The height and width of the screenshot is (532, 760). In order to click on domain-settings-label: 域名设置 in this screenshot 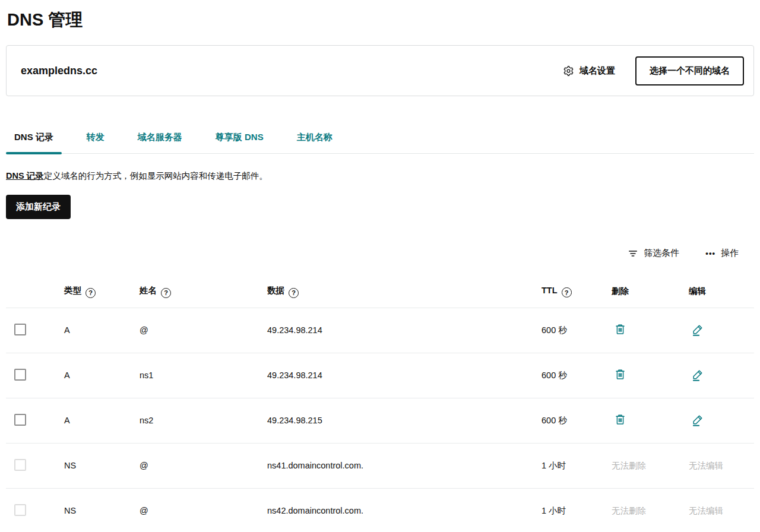, I will do `click(597, 71)`.